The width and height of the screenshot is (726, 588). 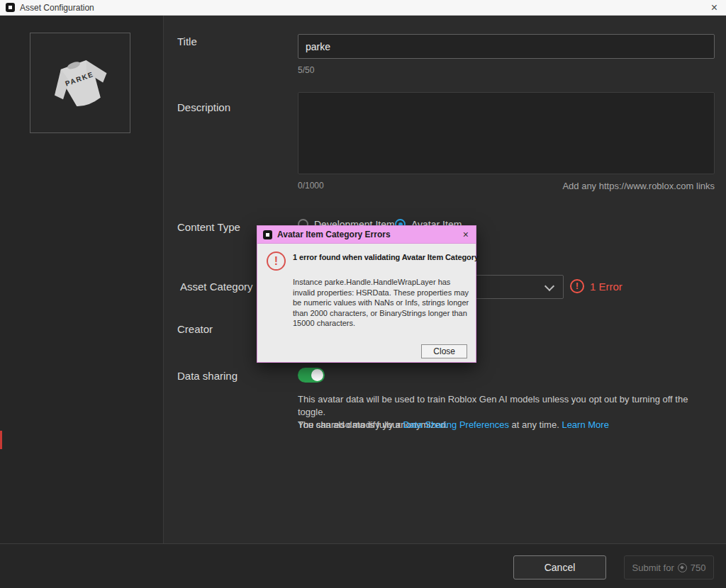 What do you see at coordinates (585, 425) in the screenshot?
I see `learn-more-link: Learn More` at bounding box center [585, 425].